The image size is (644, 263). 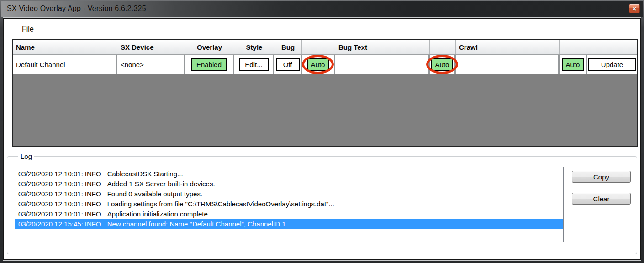 What do you see at coordinates (289, 204) in the screenshot?
I see `log-entry: 03/20/2020 12:10:01:INFOLoading settings…` at bounding box center [289, 204].